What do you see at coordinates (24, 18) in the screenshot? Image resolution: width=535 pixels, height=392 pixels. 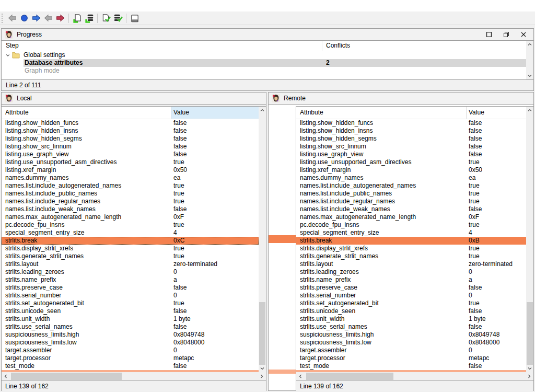 I see `toolbar-stop-button` at bounding box center [24, 18].